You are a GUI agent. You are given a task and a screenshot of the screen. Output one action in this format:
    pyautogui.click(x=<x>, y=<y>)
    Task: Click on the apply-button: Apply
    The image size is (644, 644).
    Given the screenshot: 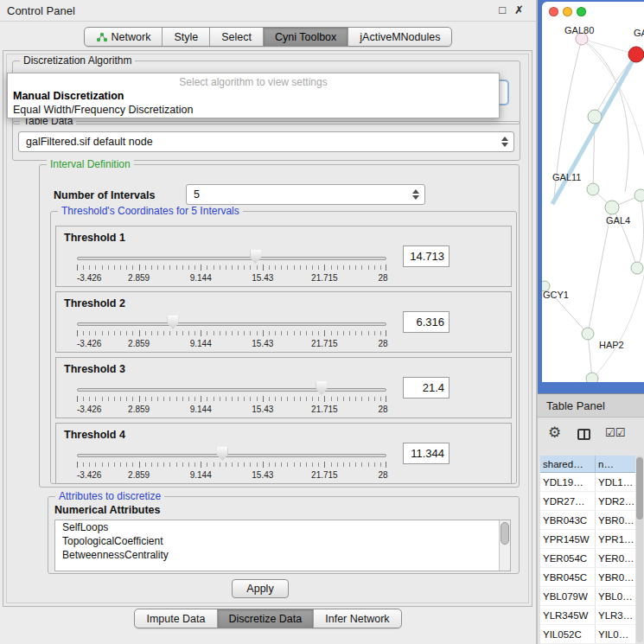 What is the action you would take?
    pyautogui.click(x=260, y=589)
    